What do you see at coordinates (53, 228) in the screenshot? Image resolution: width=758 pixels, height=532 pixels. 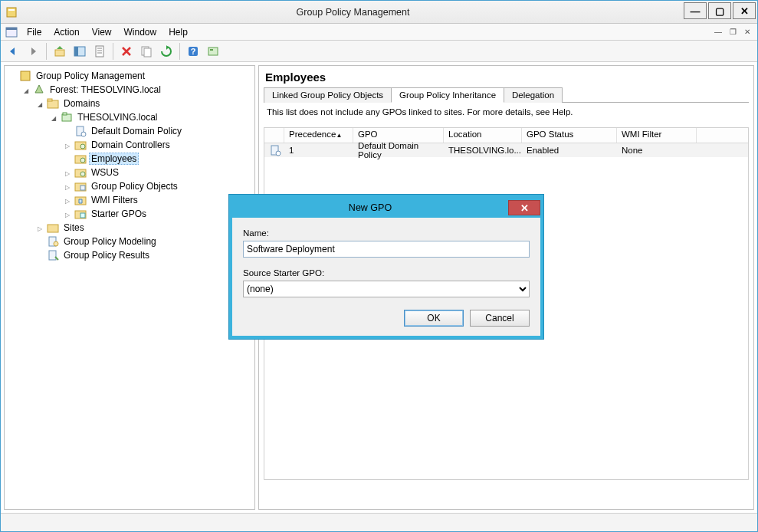 I see `sites-folder-icon` at bounding box center [53, 228].